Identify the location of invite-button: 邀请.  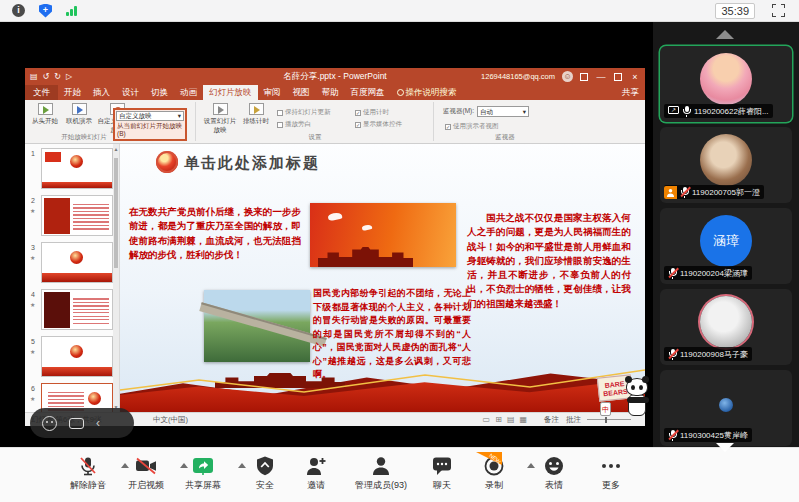
(316, 474).